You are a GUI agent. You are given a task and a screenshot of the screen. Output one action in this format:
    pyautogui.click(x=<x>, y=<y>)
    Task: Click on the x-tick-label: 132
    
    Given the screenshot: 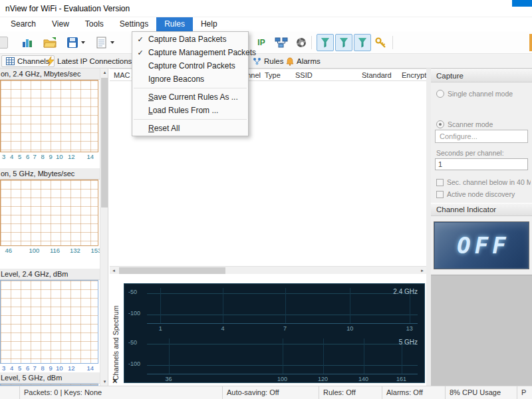 What is the action you would take?
    pyautogui.click(x=75, y=250)
    